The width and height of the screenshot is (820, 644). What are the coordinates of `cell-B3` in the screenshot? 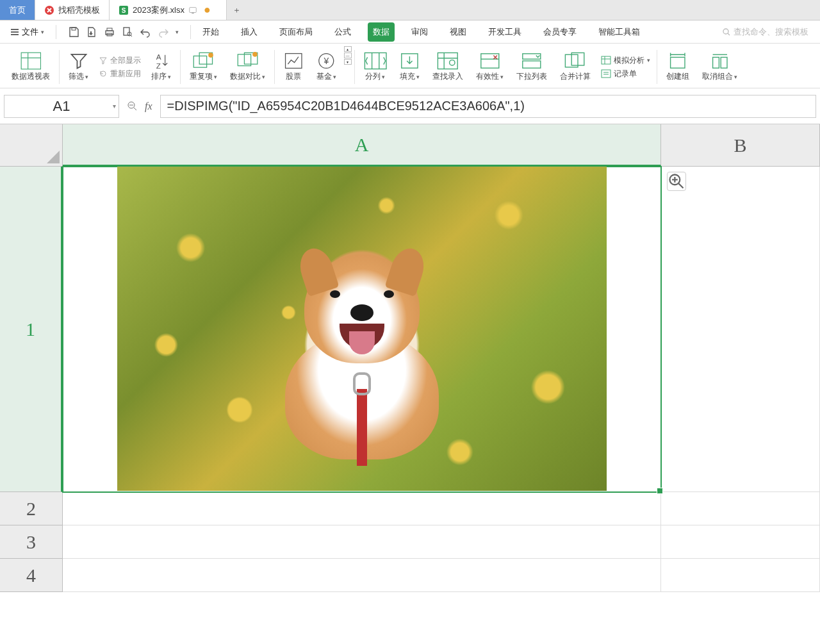 It's located at (741, 542).